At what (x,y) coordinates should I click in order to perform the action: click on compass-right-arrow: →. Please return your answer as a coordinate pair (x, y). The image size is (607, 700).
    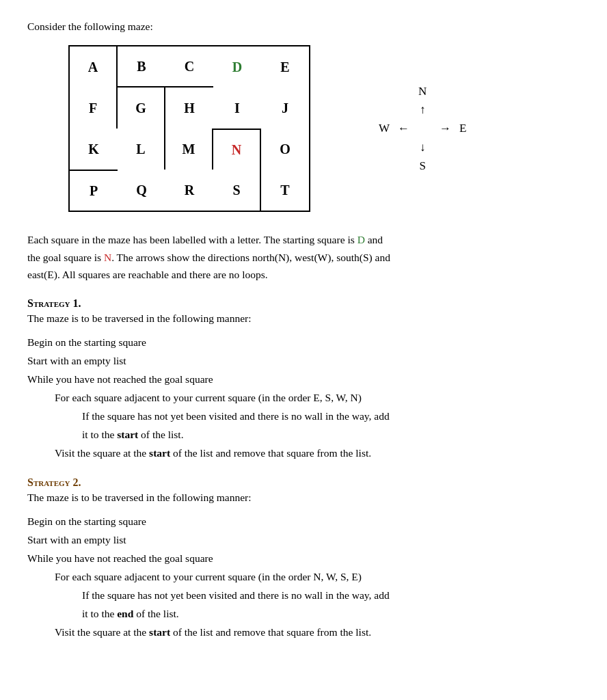
    Looking at the image, I should click on (446, 129).